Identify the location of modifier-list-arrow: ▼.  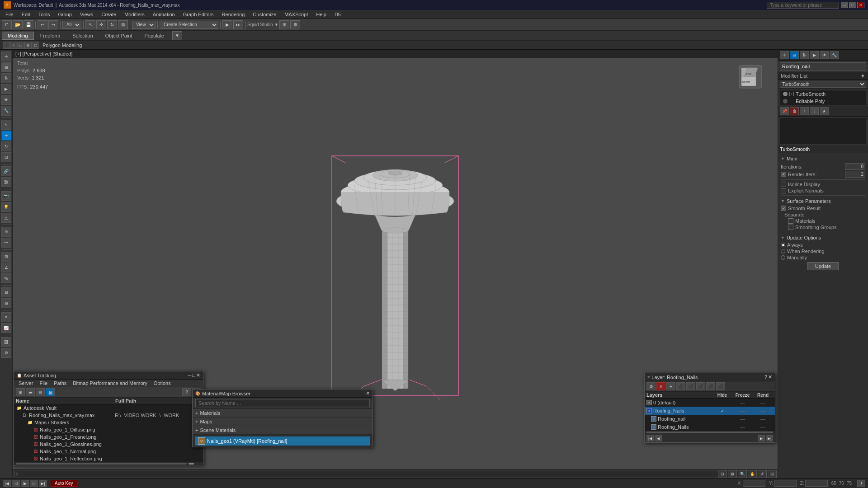
(863, 76).